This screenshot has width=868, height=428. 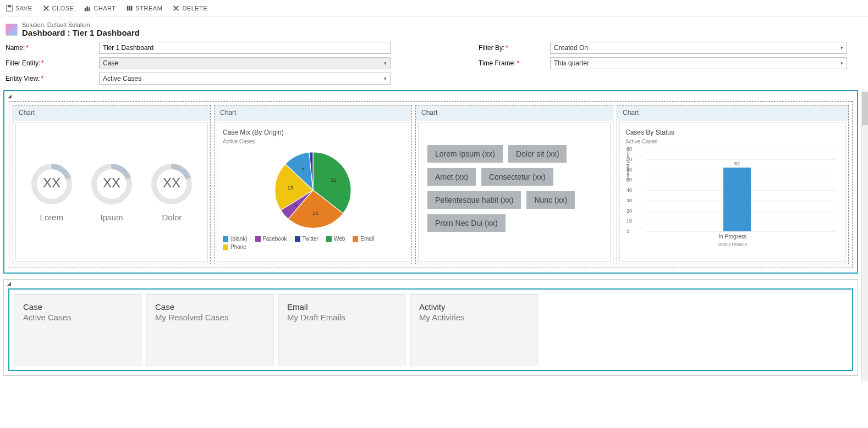 What do you see at coordinates (474, 318) in the screenshot?
I see `card-subtitle: My Activities` at bounding box center [474, 318].